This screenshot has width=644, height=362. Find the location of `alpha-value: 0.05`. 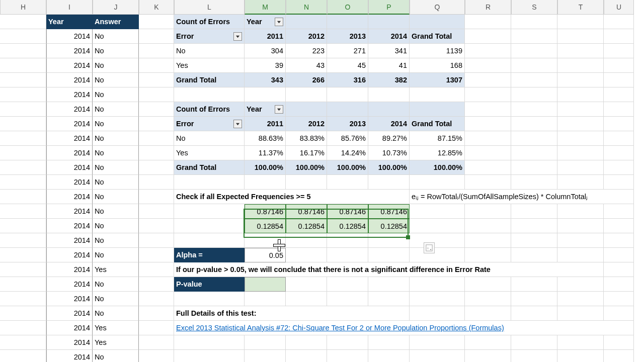

alpha-value: 0.05 is located at coordinates (265, 255).